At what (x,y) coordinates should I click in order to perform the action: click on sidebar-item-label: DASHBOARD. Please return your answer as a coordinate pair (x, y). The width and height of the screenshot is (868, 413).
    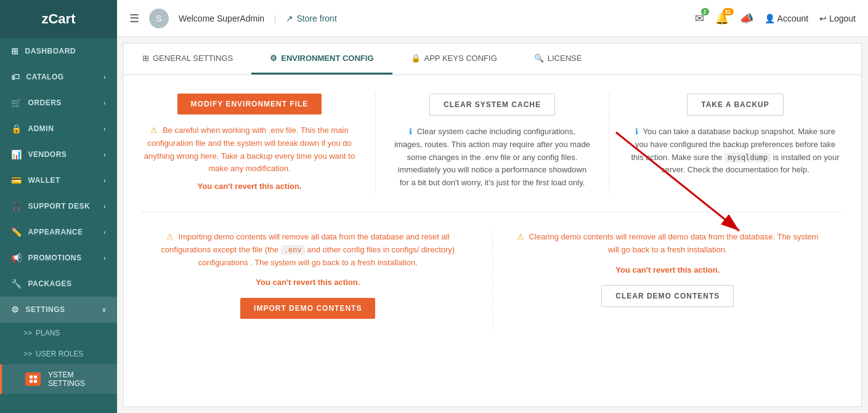
    Looking at the image, I should click on (51, 51).